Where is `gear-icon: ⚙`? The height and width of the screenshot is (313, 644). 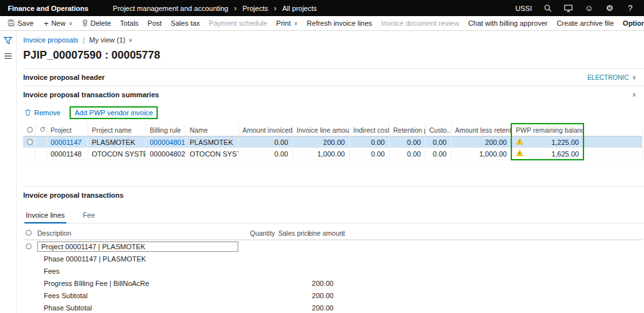
gear-icon: ⚙ is located at coordinates (609, 8).